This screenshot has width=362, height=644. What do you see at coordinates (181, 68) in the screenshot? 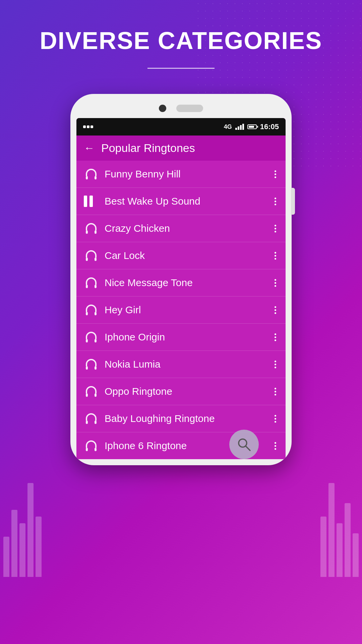
I see `header-divider` at bounding box center [181, 68].